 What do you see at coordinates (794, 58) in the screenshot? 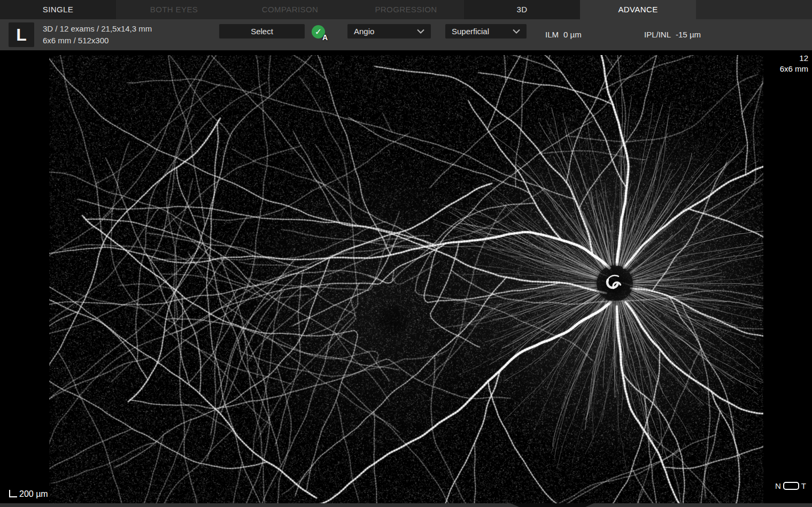
I see `exam-number: 12` at bounding box center [794, 58].